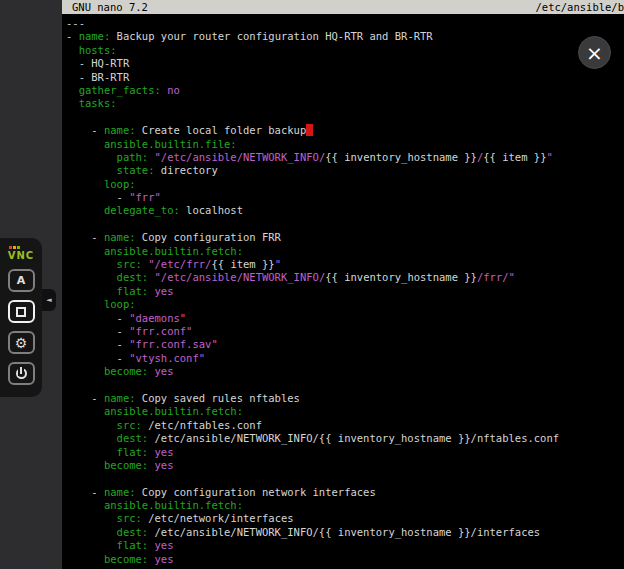 This screenshot has width=624, height=569. I want to click on editor-line: tasks:, so click(345, 104).